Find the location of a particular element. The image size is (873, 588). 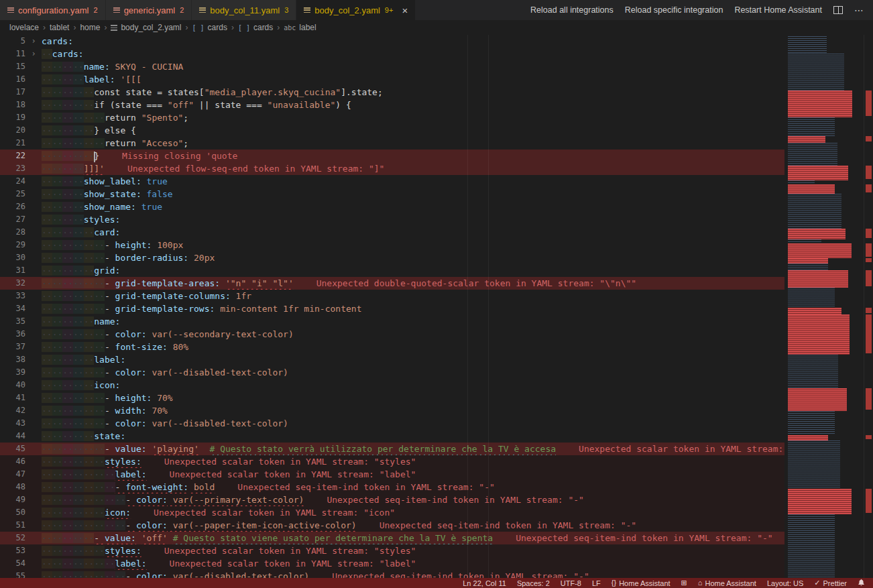

code-line-content: ············- color: var(--secondary-tex… is located at coordinates (413, 334).